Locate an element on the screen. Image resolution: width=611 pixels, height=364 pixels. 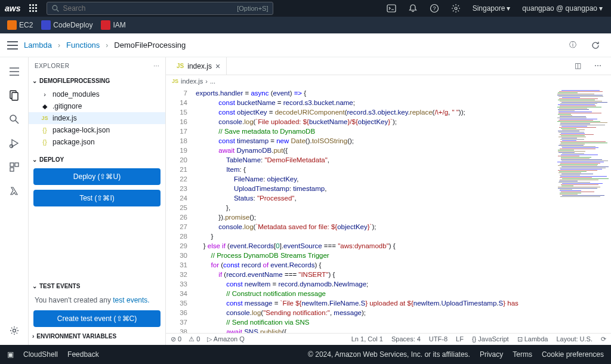
editor-tab-bar: JS index.js × ◫ ⋯ is located at coordinates (388, 66).